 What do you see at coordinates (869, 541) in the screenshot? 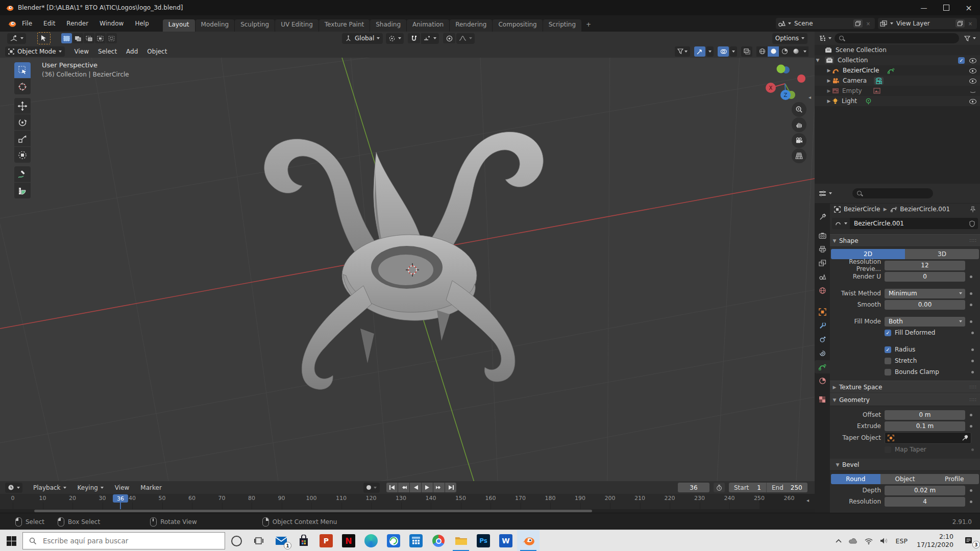
I see `wifi-icon` at bounding box center [869, 541].